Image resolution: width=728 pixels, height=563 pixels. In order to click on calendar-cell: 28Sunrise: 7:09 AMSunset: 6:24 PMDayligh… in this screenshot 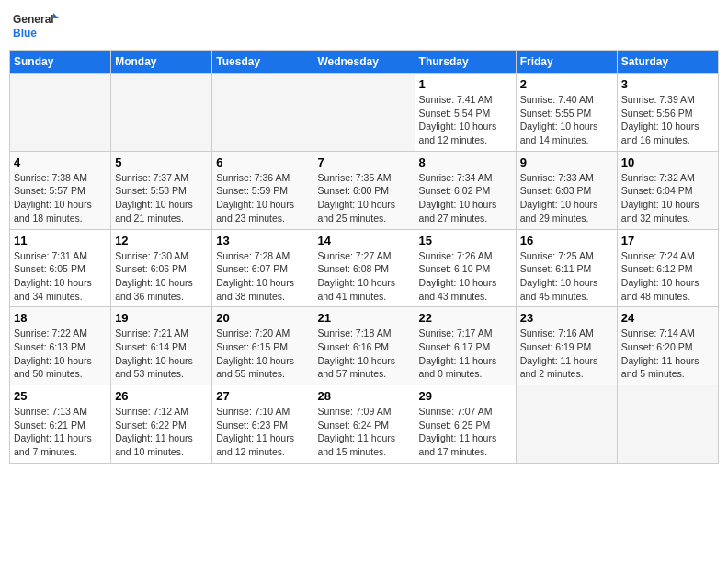, I will do `click(364, 425)`.